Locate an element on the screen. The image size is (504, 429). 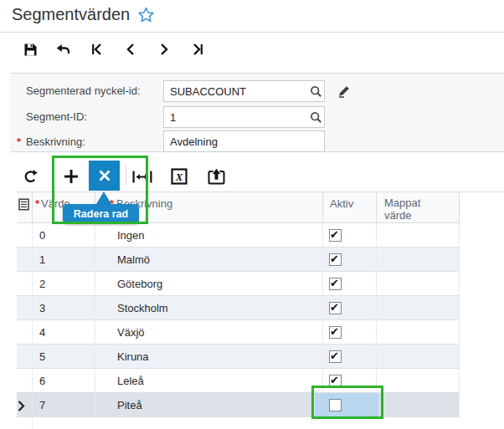
cell-varde: 0 is located at coordinates (42, 236).